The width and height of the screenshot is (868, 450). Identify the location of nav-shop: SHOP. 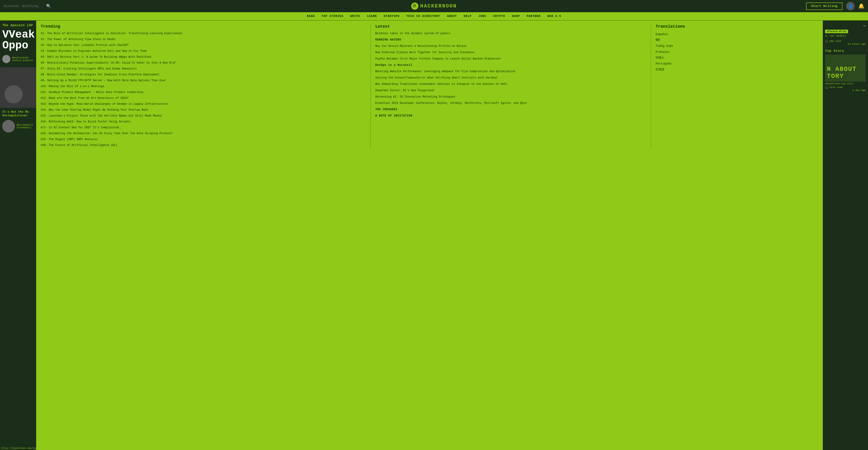
(516, 16).